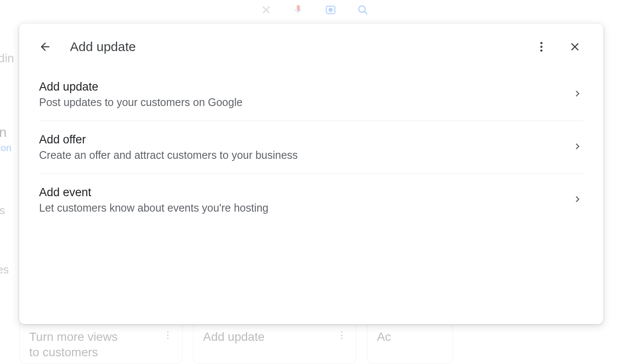  I want to click on option-text: Add offer Create an offer and attract cu…, so click(305, 147).